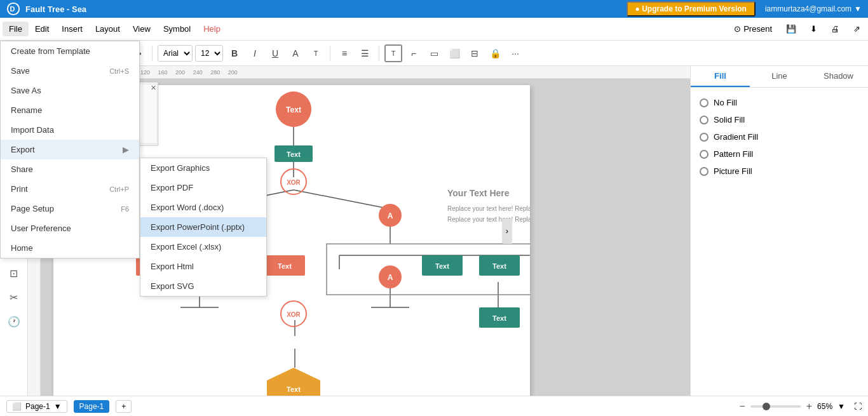 This screenshot has width=868, height=416. Describe the element at coordinates (255, 53) in the screenshot. I see `italic-btn: I` at that location.